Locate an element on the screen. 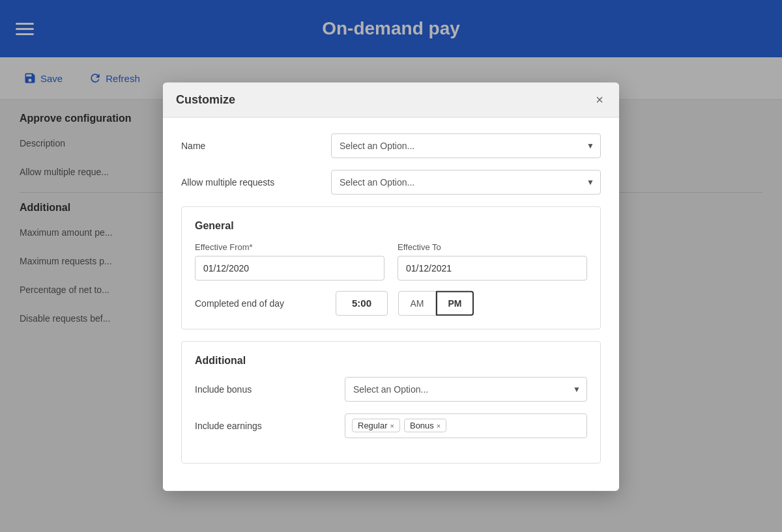 The width and height of the screenshot is (782, 532). include-earnings-row: Include earnings Regular × Bonus × is located at coordinates (391, 425).